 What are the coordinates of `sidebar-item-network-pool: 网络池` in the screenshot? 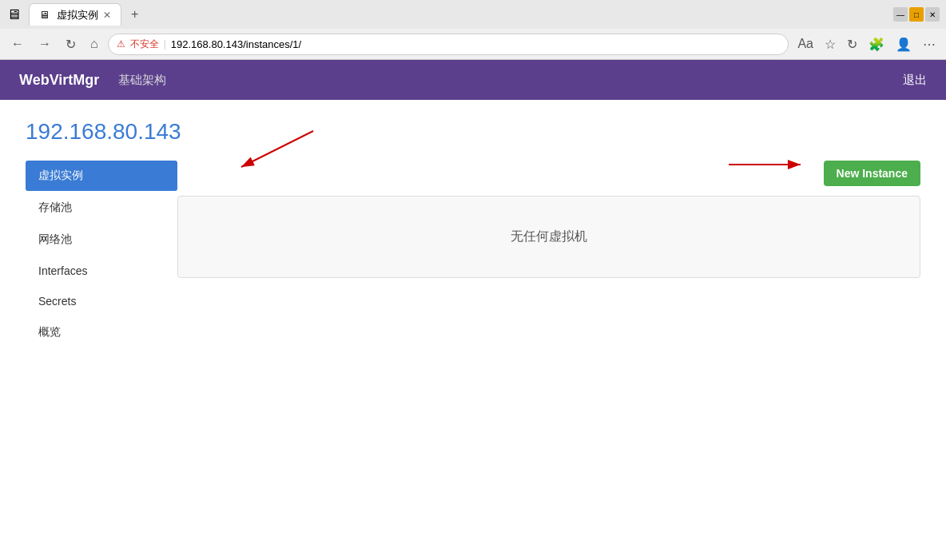 It's located at (101, 240).